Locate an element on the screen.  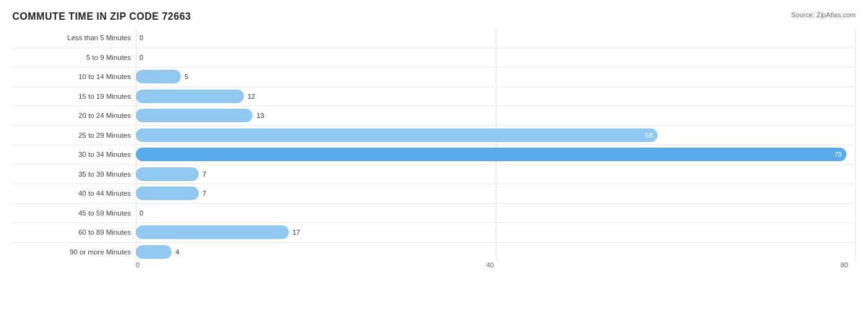
bar-row: 60 to 89 Minutes17 is located at coordinates (434, 233).